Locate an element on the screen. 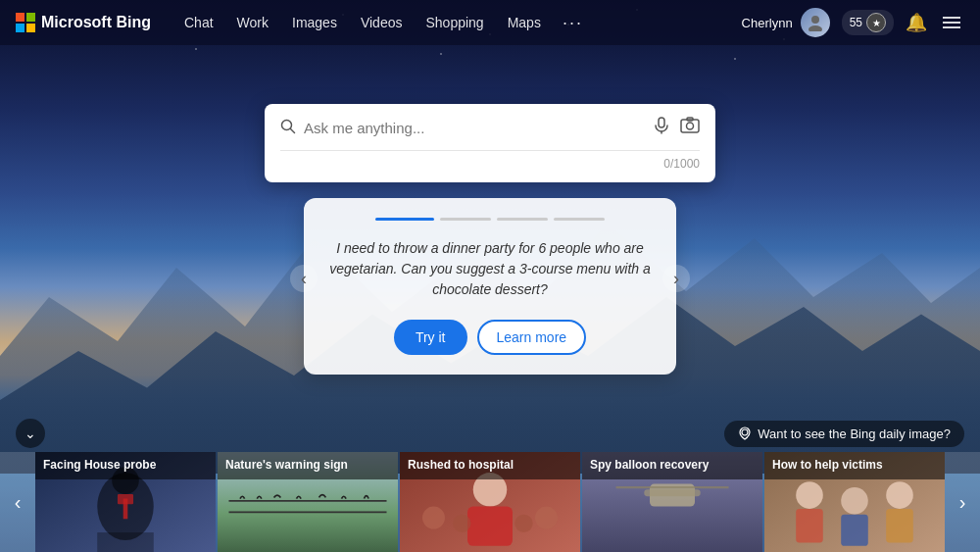 The height and width of the screenshot is (552, 980). logo: Microsoft Bing is located at coordinates (83, 23).